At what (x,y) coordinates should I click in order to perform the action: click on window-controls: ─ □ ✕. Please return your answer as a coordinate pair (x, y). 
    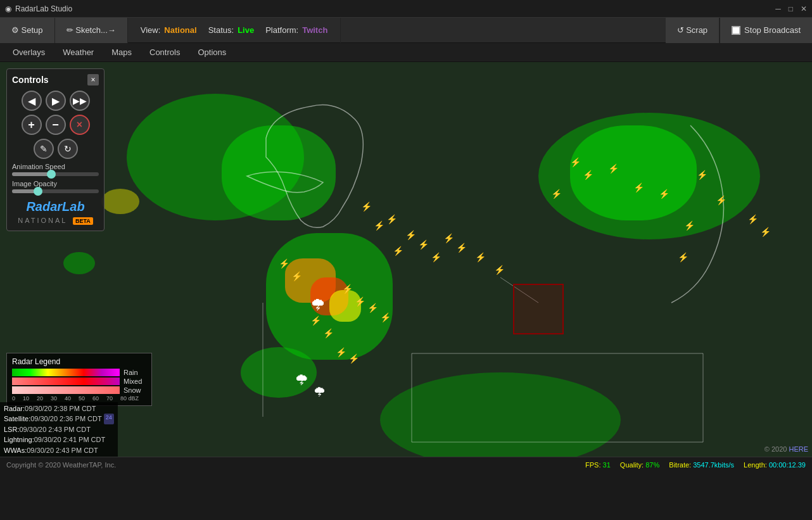
    Looking at the image, I should click on (791, 9).